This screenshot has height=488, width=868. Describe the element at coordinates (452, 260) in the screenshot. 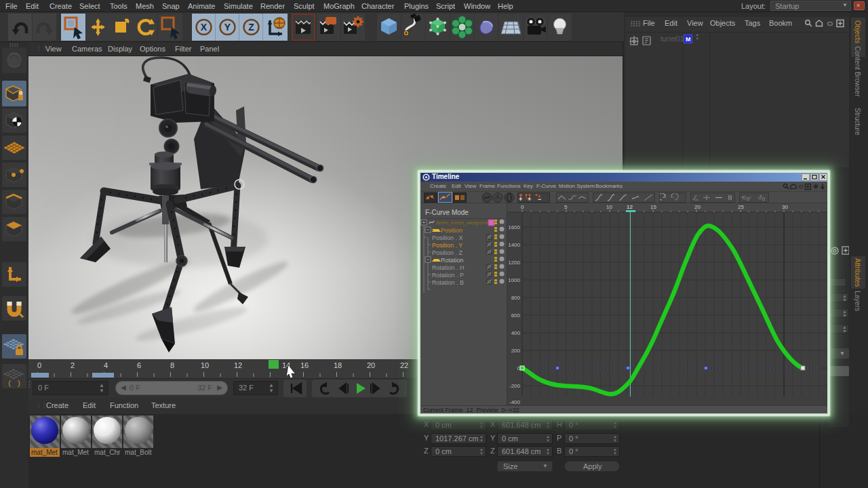

I see `svg-text: Rotation` at that location.